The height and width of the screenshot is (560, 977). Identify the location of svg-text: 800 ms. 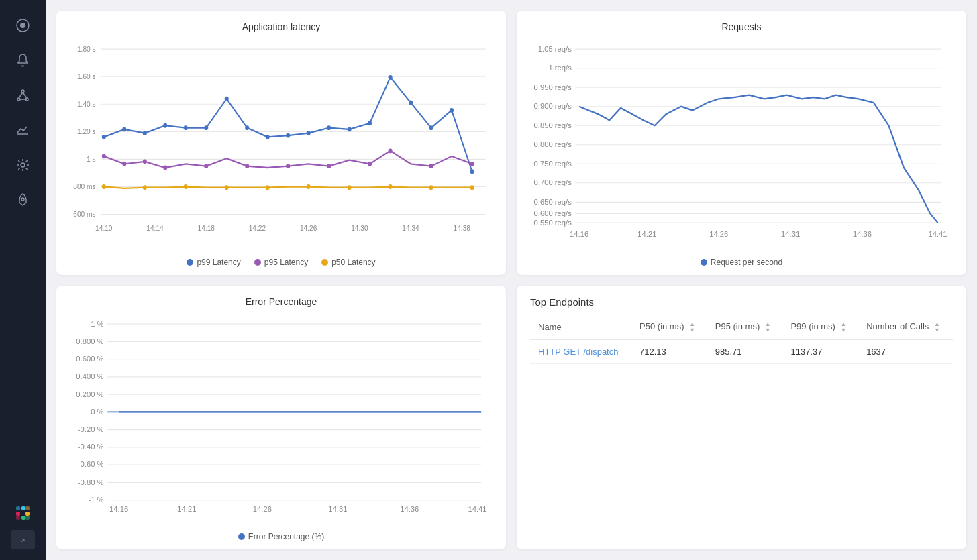
(85, 186).